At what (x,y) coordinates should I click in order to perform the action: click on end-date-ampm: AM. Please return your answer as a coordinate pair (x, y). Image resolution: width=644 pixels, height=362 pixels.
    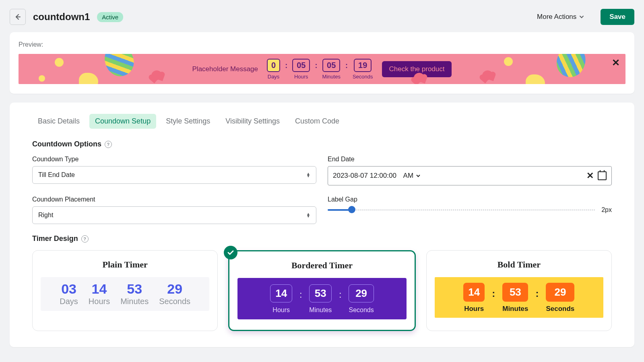
    Looking at the image, I should click on (409, 176).